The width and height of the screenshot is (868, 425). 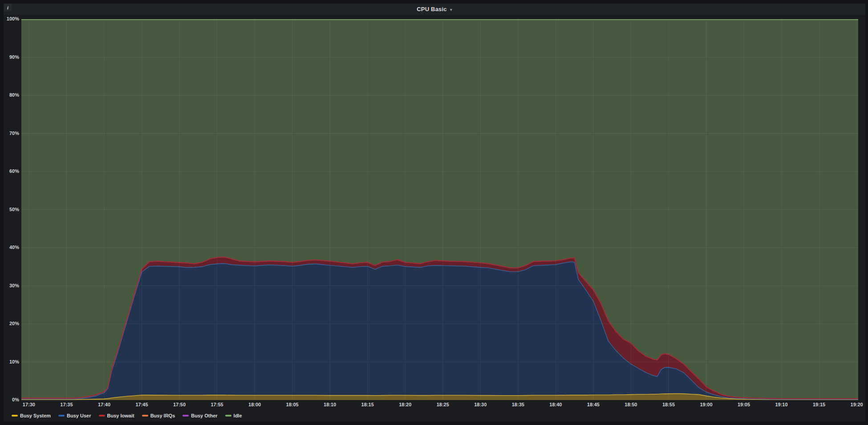 What do you see at coordinates (121, 416) in the screenshot?
I see `legend-label: Busy Iowait` at bounding box center [121, 416].